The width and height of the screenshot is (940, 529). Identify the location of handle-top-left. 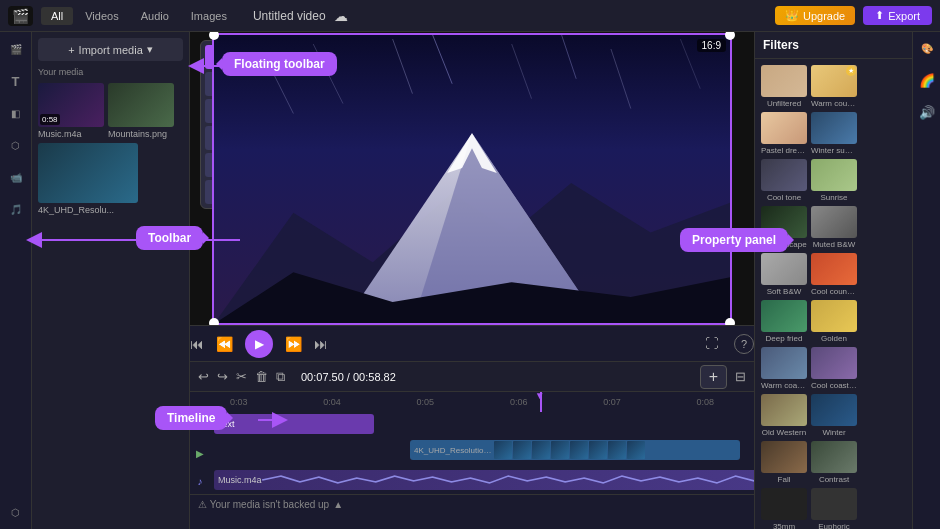
(214, 36).